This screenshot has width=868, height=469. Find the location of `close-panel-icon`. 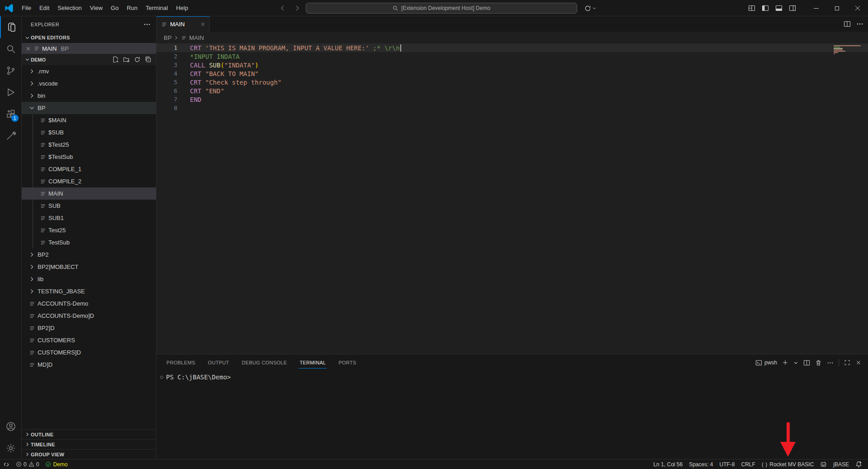

close-panel-icon is located at coordinates (859, 363).